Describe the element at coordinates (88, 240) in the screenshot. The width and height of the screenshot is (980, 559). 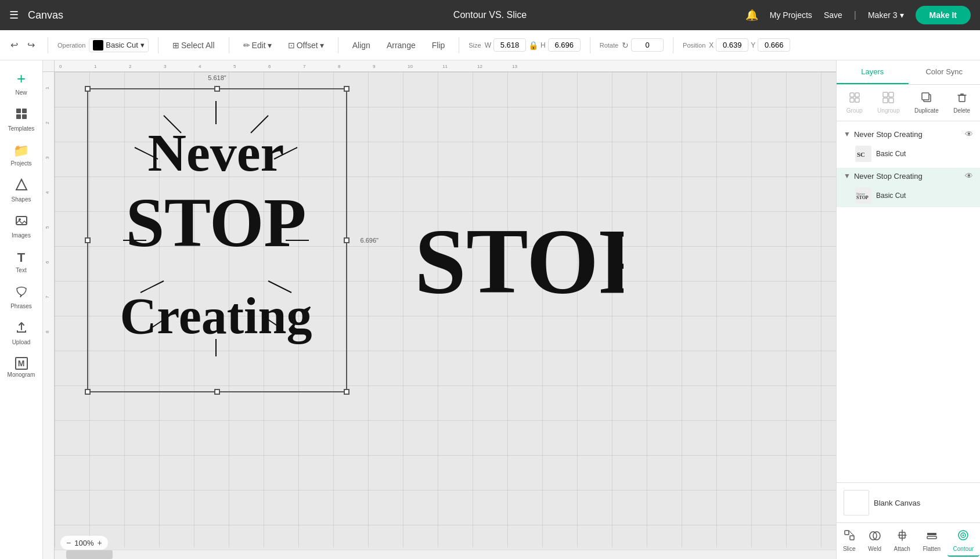
I see `handle-ml` at that location.